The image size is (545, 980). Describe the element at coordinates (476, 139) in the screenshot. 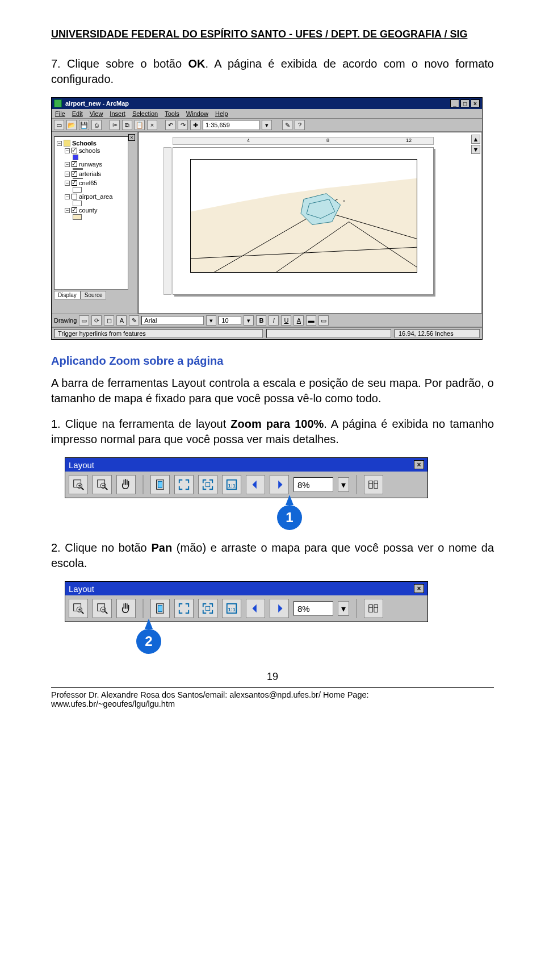

I see `scroll-up-button: ▲` at that location.